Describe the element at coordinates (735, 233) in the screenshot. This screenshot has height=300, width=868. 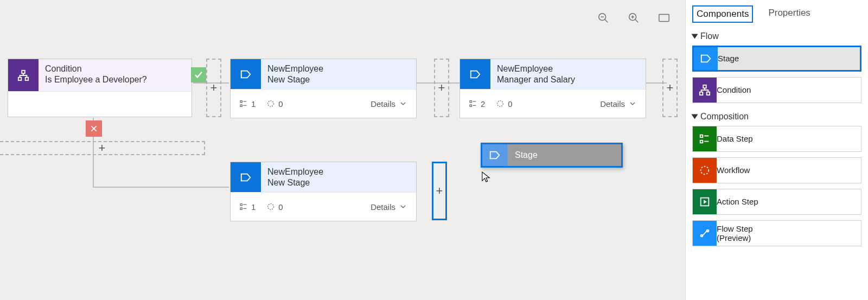
I see `component-label: Flow Step (Preview)` at that location.